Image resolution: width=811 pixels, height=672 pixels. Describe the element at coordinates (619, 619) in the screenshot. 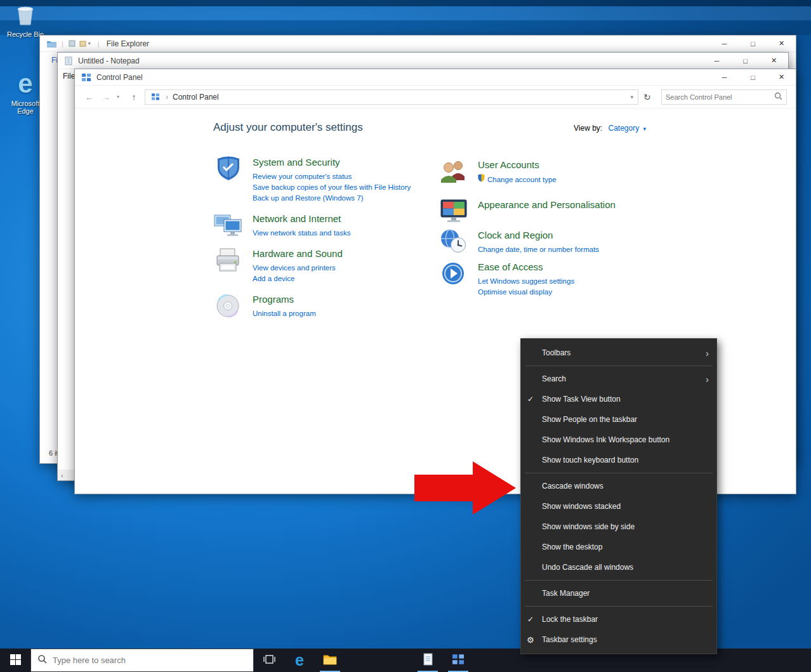

I see `menu-item-lock-the-taskbar: ✓ Lock the taskbar` at that location.